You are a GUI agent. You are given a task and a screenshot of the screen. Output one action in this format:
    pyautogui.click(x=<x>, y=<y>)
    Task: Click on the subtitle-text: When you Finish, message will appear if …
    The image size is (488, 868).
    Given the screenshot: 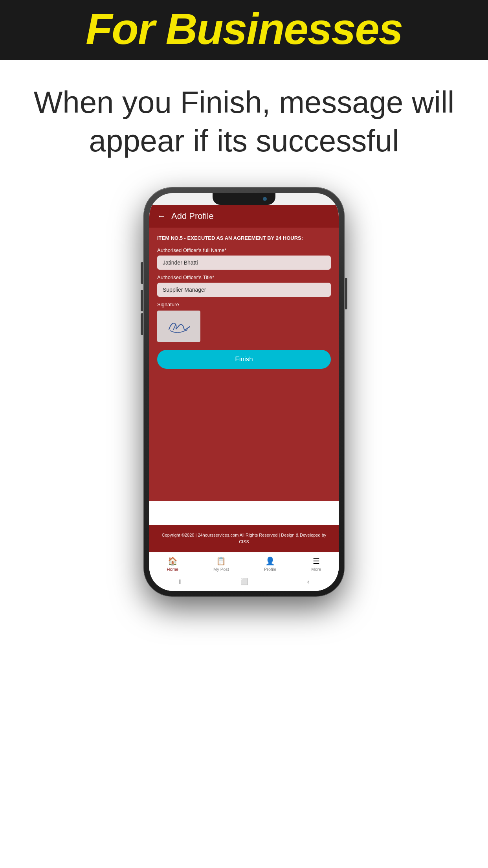 What is the action you would take?
    pyautogui.click(x=244, y=122)
    